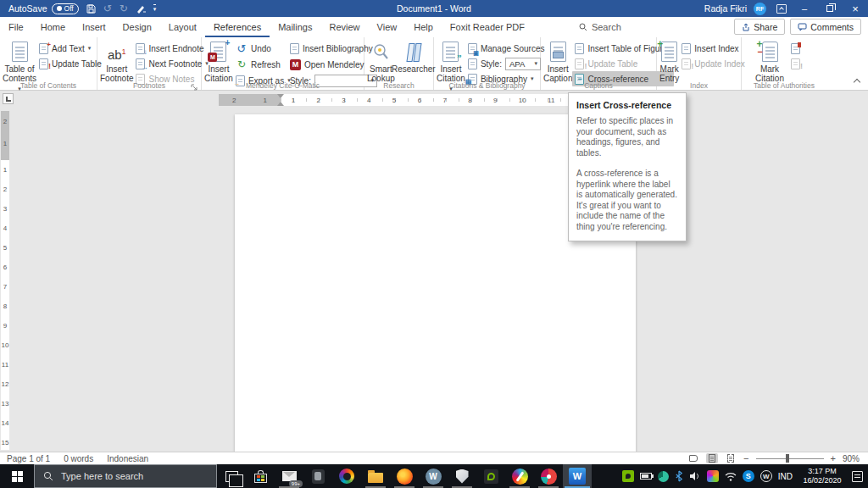 The image size is (868, 488). What do you see at coordinates (857, 82) in the screenshot?
I see `collapse-ribbon-icon` at bounding box center [857, 82].